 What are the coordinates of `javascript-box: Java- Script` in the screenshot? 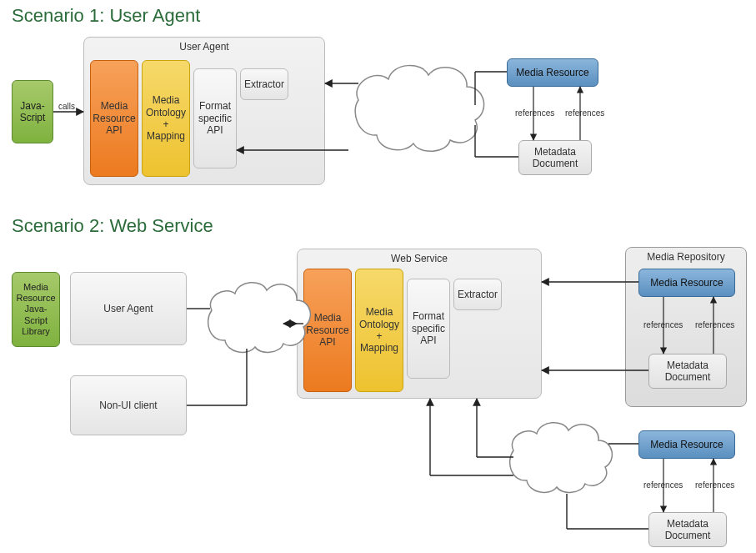 It's located at (33, 112).